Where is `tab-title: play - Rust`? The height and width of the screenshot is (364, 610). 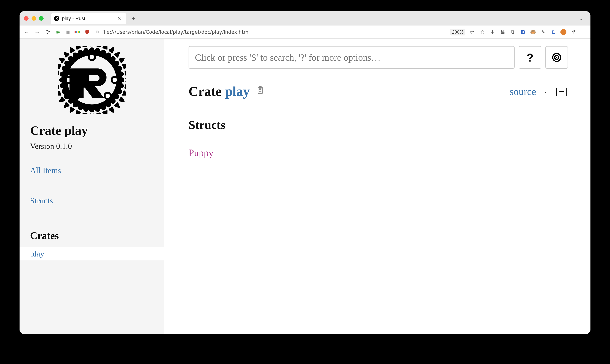 tab-title: play - Rust is located at coordinates (88, 18).